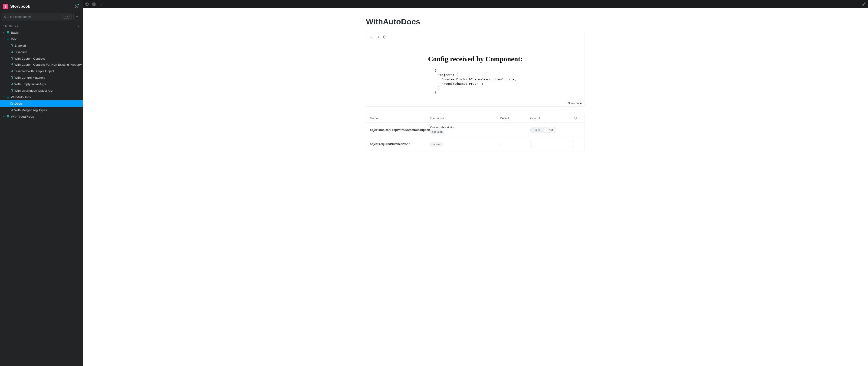 This screenshot has height=366, width=868. What do you see at coordinates (41, 32) in the screenshot?
I see `sidebar-item-basic: ▸ Basic` at bounding box center [41, 32].